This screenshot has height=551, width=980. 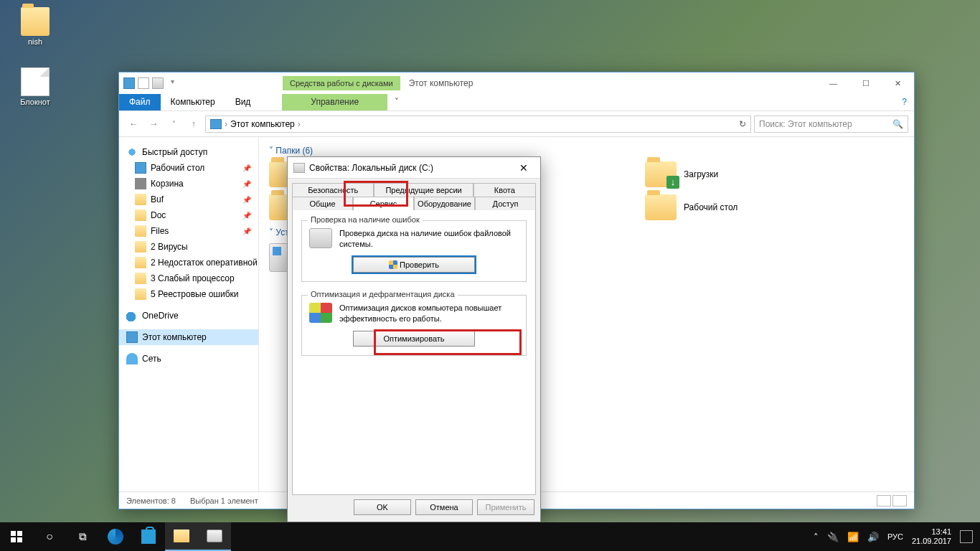 What do you see at coordinates (517, 83) in the screenshot?
I see `titlebar: ▾ Средства работы с дисками Этот компьют…` at bounding box center [517, 83].